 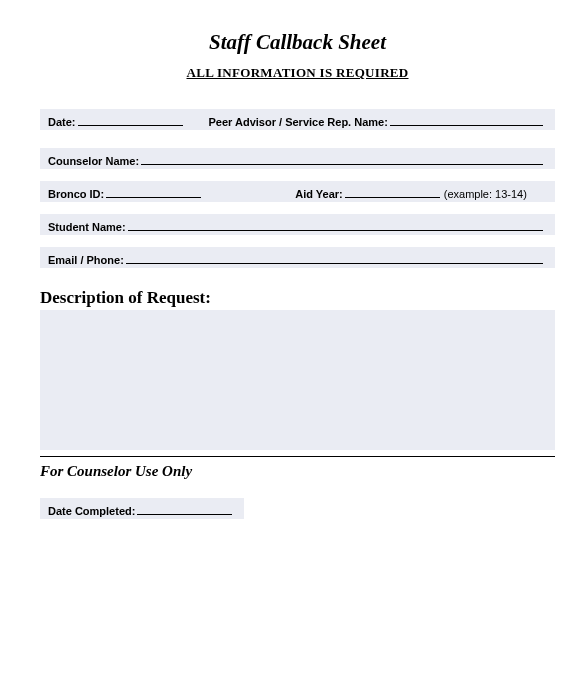 I want to click on counselor-section-heading: For Counselor Use Only, so click(x=298, y=472).